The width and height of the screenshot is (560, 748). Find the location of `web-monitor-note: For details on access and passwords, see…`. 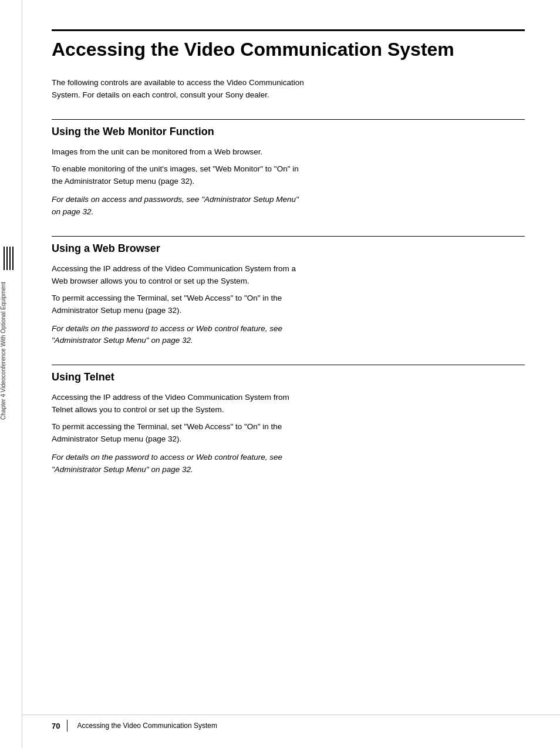

web-monitor-note: For details on access and passwords, see… is located at coordinates (178, 206).